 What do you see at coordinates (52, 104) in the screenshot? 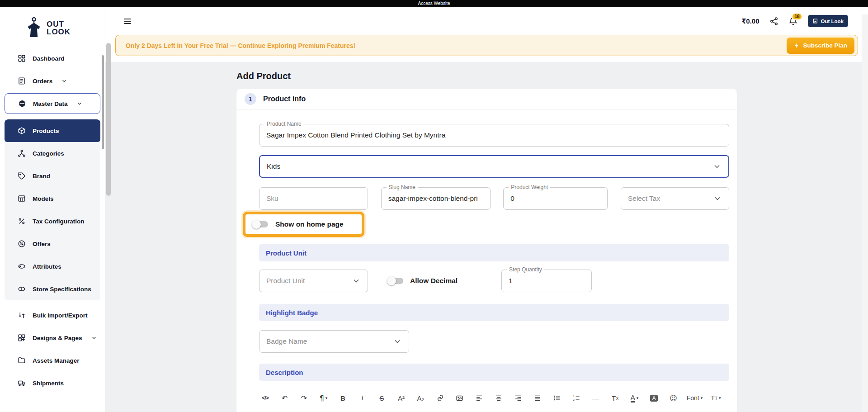
I see `sidebar-item-master-data: Master Data` at bounding box center [52, 104].